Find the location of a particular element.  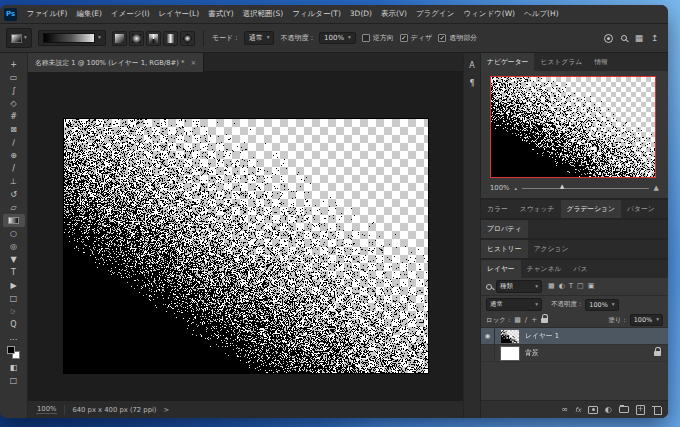

document-tab: 名称未設定 1 @ 100% (レイヤー 1, RGB/8#) * × is located at coordinates (116, 62).